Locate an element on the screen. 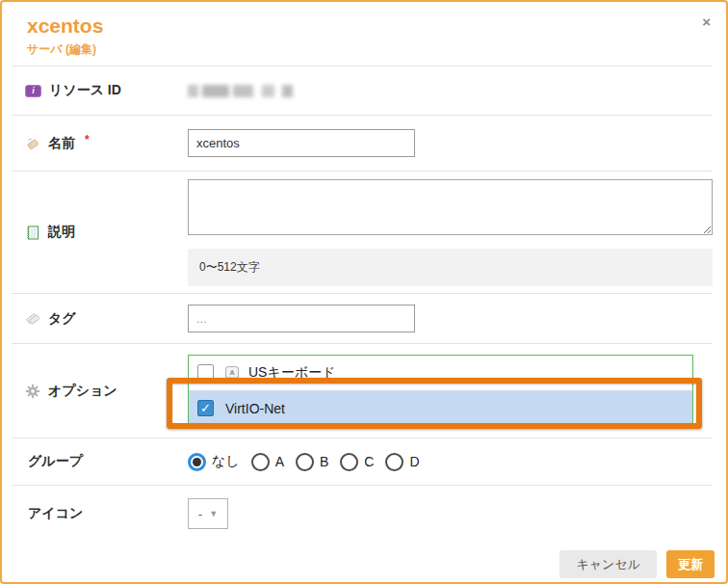  icon-label-group: アイコン is located at coordinates (94, 514).